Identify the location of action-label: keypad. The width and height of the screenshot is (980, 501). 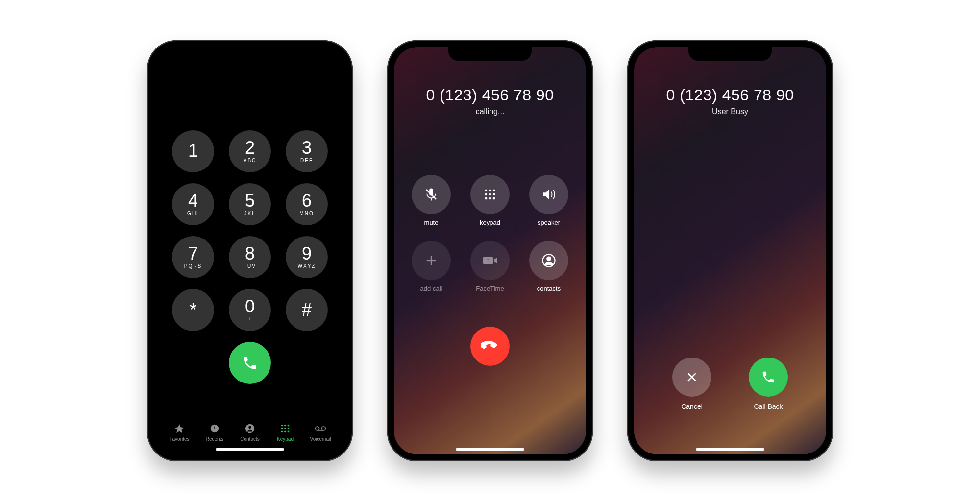
(490, 222).